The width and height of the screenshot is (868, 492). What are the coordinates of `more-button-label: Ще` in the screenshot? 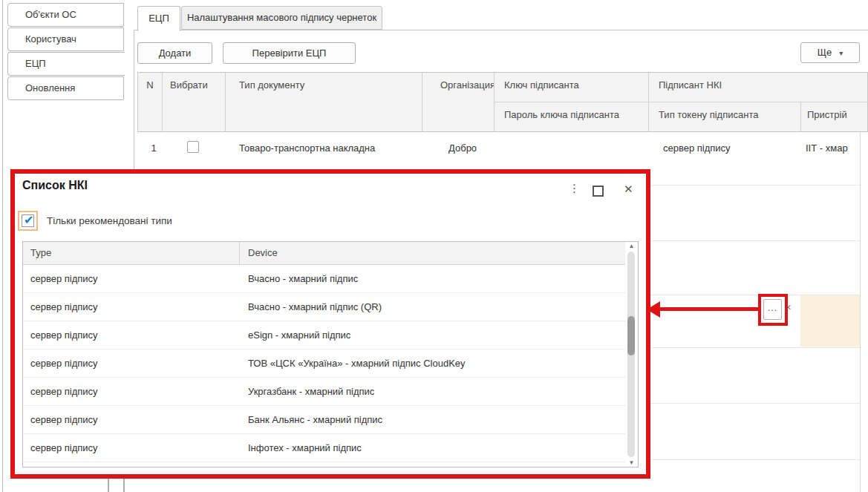 It's located at (824, 52).